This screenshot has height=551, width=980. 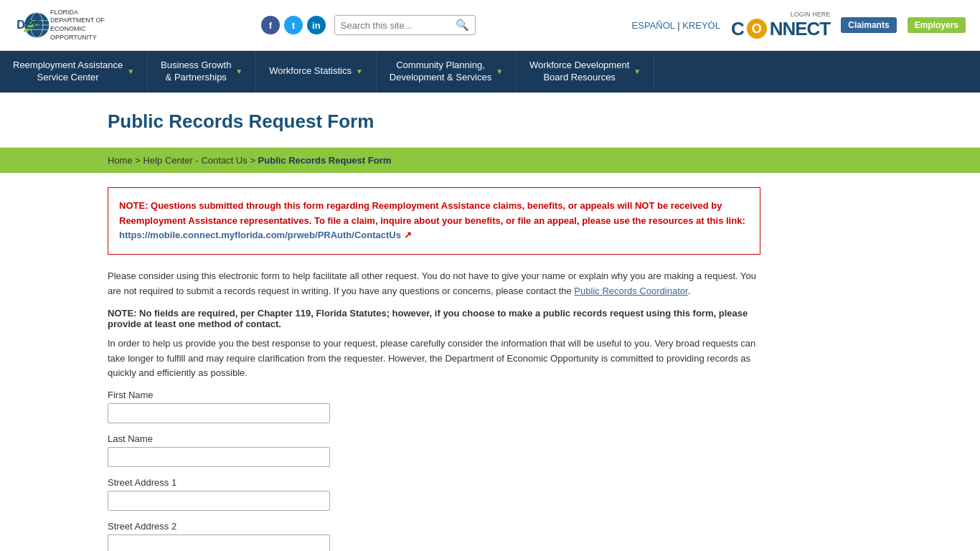 I want to click on nav-business: Business Growth& Partnerships ▼, so click(x=202, y=72).